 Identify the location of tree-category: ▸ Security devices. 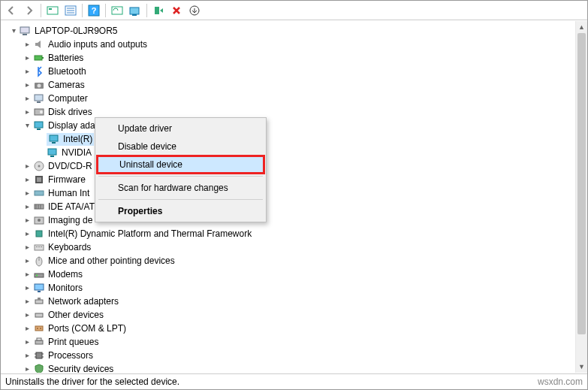
(296, 367).